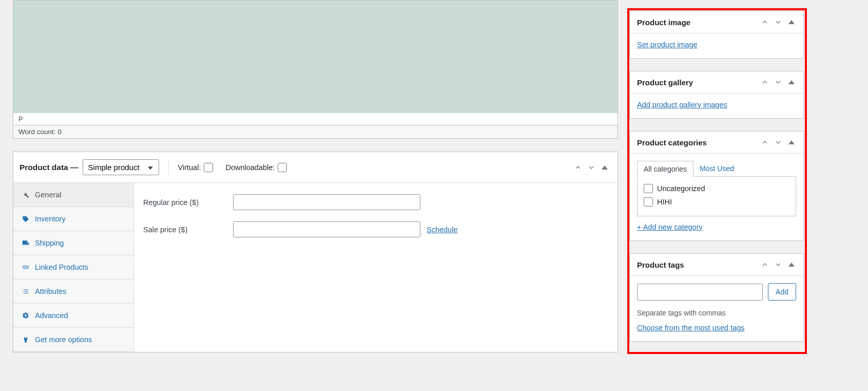 The width and height of the screenshot is (868, 391). I want to click on tab-label: Inventory, so click(50, 219).